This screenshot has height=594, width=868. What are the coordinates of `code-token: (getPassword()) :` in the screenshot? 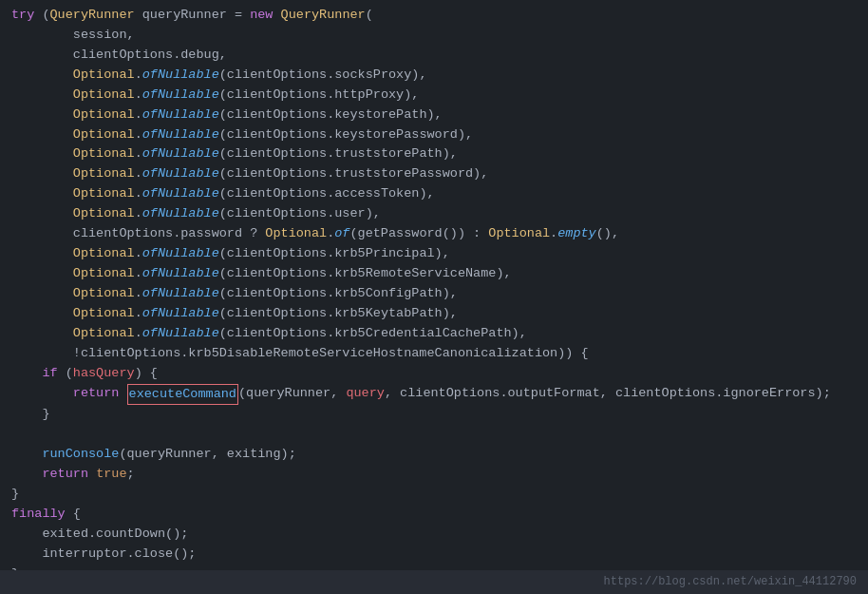 It's located at (419, 234).